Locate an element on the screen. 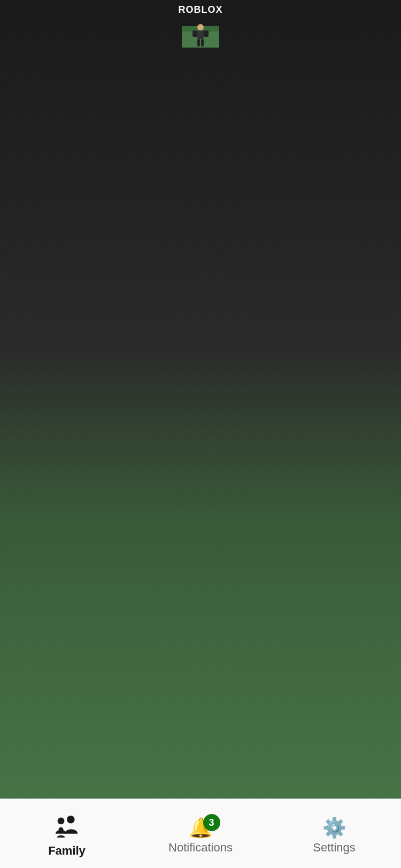 The image size is (401, 868). nav-item-family: Family is located at coordinates (67, 834).